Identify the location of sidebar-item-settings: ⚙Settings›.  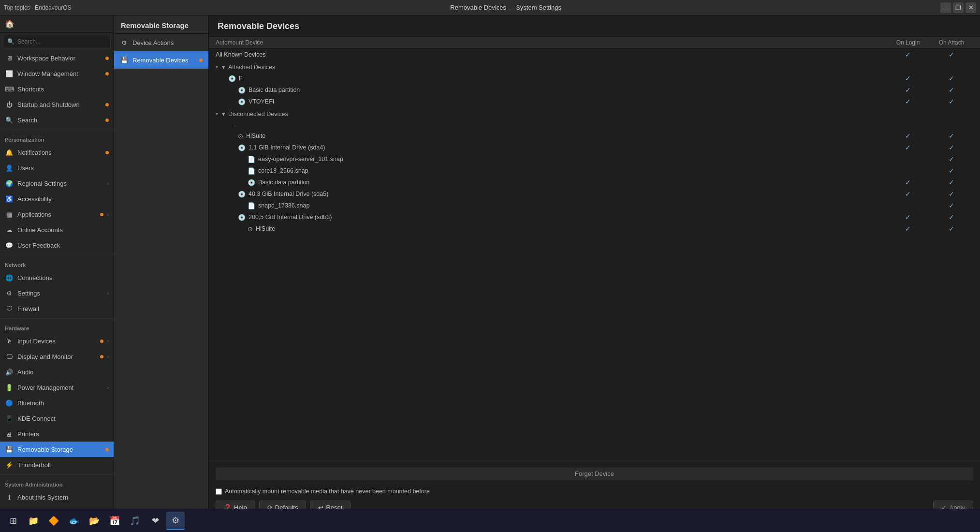
(57, 293).